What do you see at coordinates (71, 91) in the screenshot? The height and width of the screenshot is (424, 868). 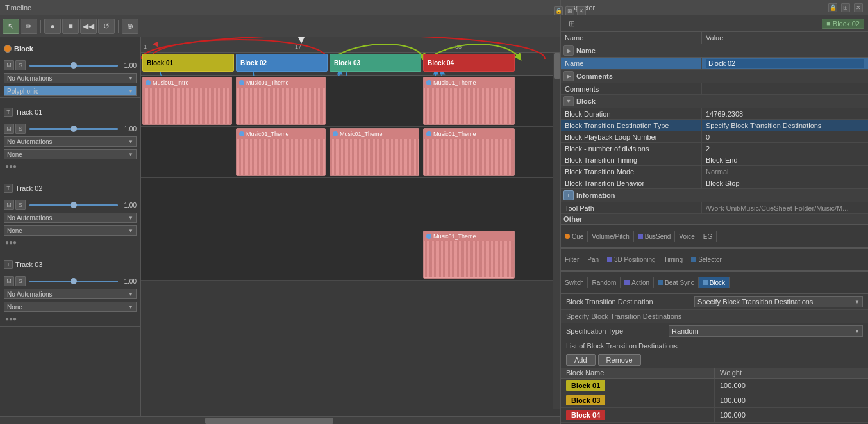 I see `mode-dropdown: Polyphonic▼` at bounding box center [71, 91].